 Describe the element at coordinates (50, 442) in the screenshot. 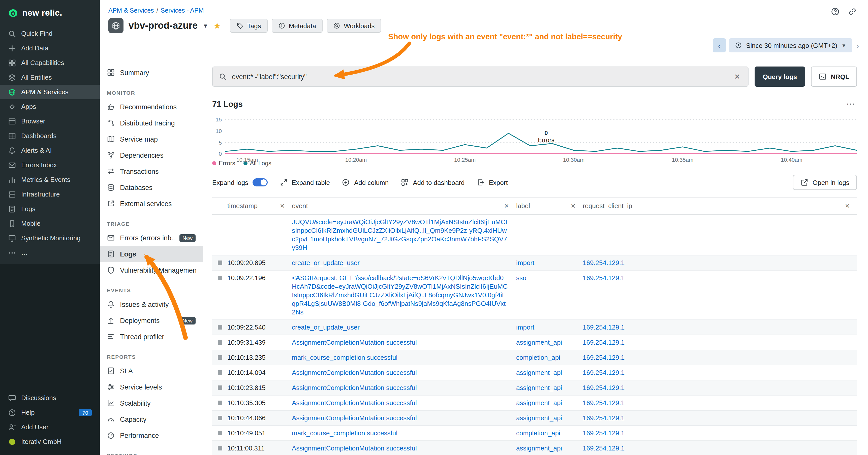

I see `sidebar-item-iterativ-gmbh: Iterativ GmbH` at that location.